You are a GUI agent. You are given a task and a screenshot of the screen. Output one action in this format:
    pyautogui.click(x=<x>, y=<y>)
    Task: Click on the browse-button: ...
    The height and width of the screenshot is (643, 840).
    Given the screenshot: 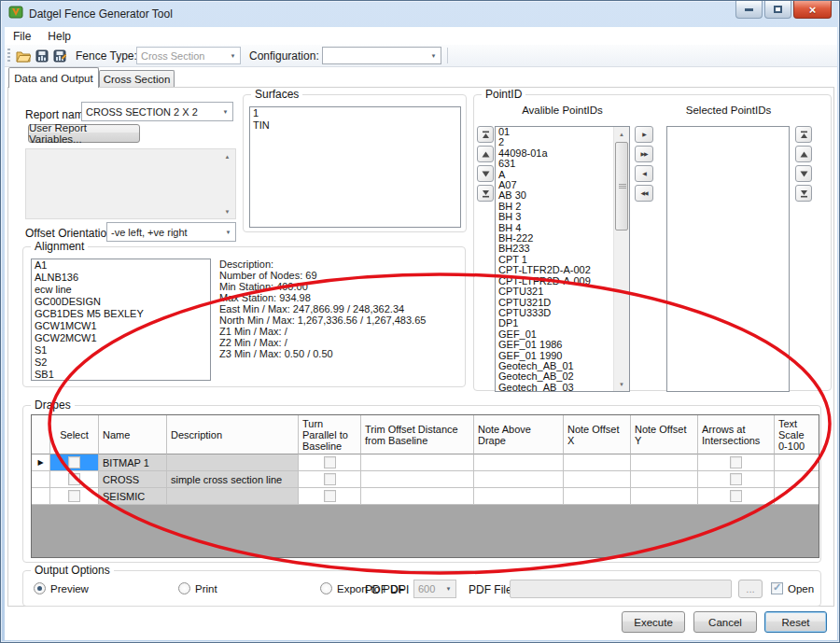 What is the action you would take?
    pyautogui.click(x=750, y=589)
    